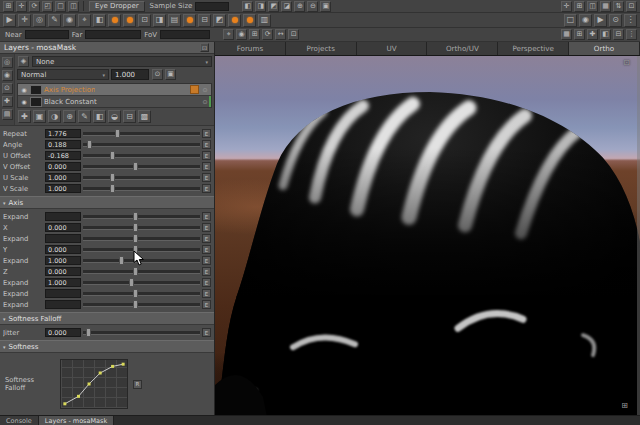 The width and height of the screenshot is (640, 425). What do you see at coordinates (24, 102) in the screenshot?
I see `layer-visibility-icon: ◉` at bounding box center [24, 102].